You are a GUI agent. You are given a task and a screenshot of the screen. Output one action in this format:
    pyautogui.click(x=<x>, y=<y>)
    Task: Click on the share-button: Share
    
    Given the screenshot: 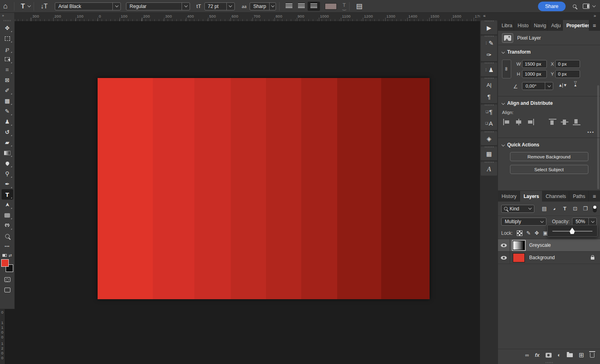 What is the action you would take?
    pyautogui.click(x=552, y=6)
    